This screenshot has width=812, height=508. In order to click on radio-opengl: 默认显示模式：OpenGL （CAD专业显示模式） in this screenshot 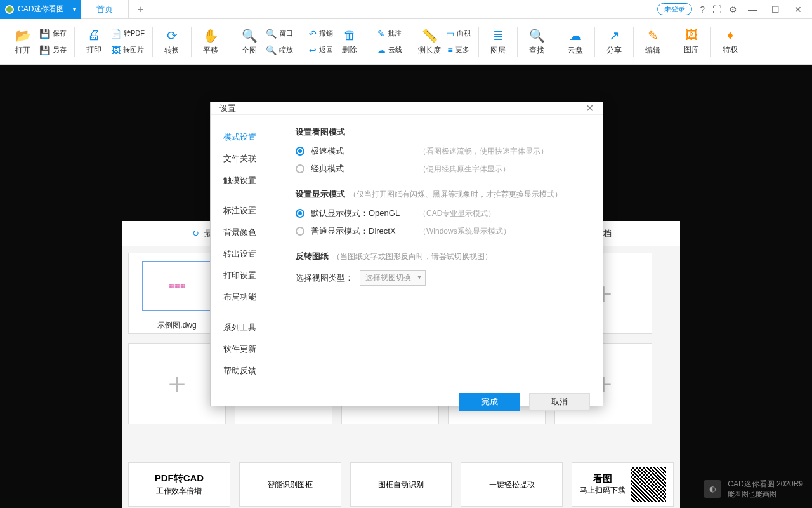, I will do `click(442, 213)`.